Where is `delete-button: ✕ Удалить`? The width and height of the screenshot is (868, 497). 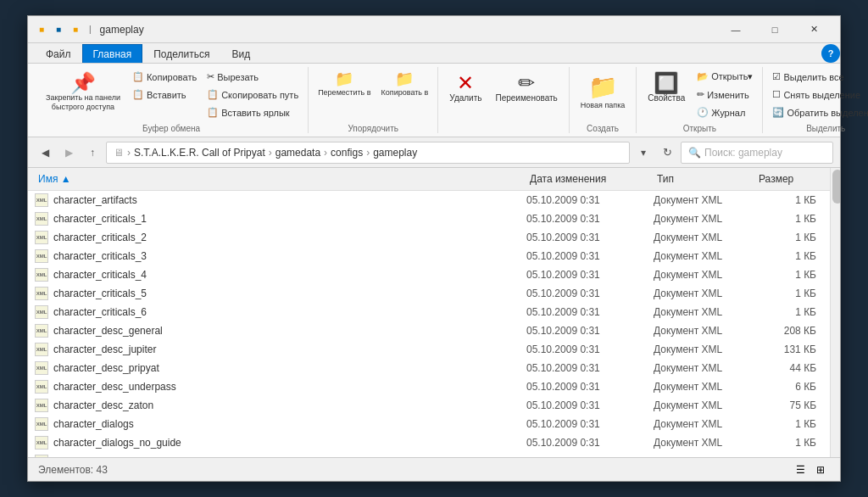
delete-button: ✕ Удалить is located at coordinates (465, 88).